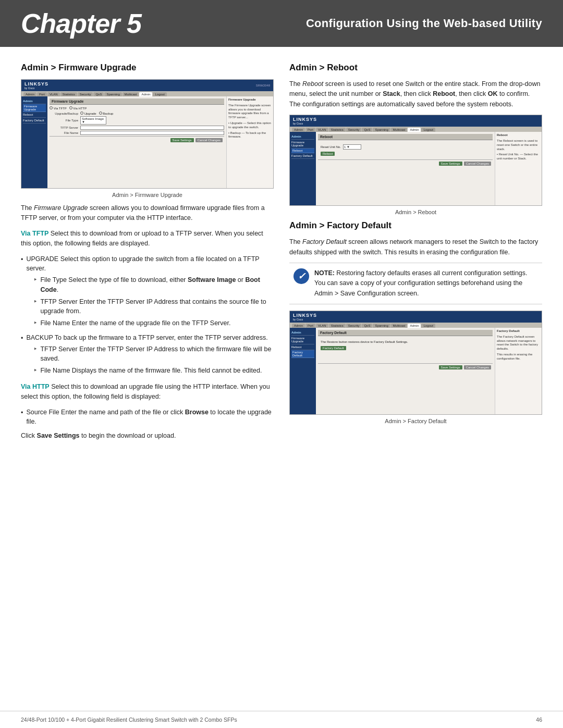 This screenshot has width=563, height=728. Describe the element at coordinates (416, 212) in the screenshot. I see `reboot-caption: Admin > Reboot` at that location.